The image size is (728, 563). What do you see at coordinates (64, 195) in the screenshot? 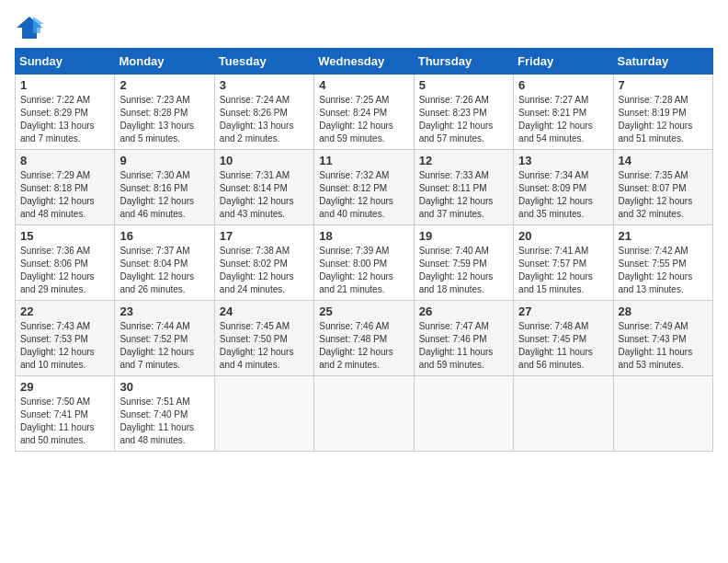
I see `day-detail: Sunrise: 7:29 AM Sunset: 8:18 PM Dayligh…` at bounding box center [64, 195].